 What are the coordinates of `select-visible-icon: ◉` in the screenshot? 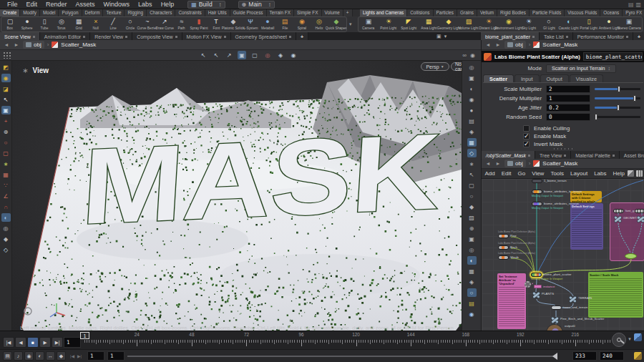 It's located at (293, 55).